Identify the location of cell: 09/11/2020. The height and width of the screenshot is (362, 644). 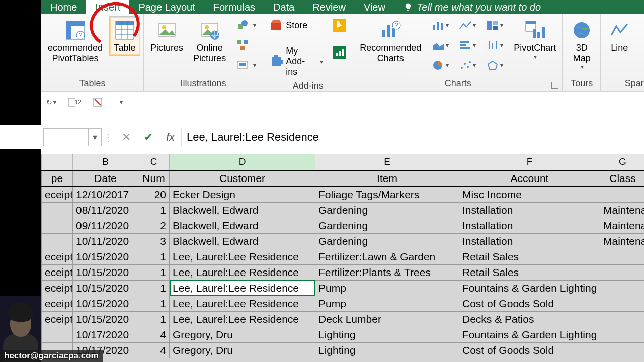
(106, 225).